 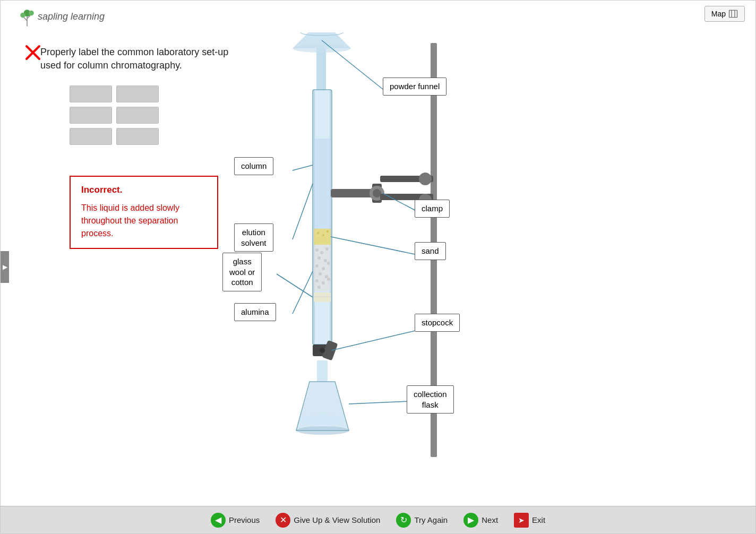 I want to click on label-collection-flask: collectionflask, so click(x=430, y=399).